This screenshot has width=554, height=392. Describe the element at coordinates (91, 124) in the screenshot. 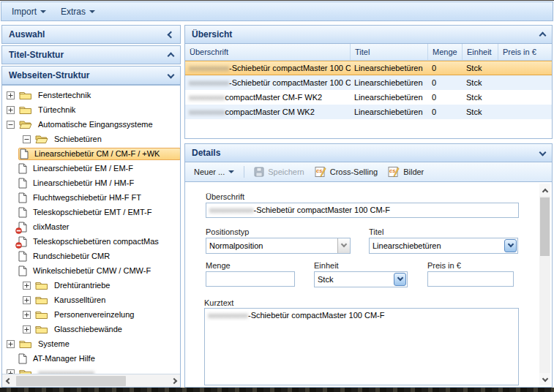

I see `tree-item-automatische-eingangssysteme: Automatische Eingangssysteme` at that location.